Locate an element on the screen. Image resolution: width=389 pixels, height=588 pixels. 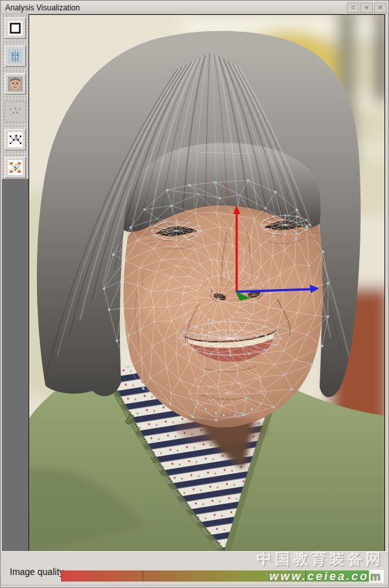
minimize-icon: = is located at coordinates (353, 8).